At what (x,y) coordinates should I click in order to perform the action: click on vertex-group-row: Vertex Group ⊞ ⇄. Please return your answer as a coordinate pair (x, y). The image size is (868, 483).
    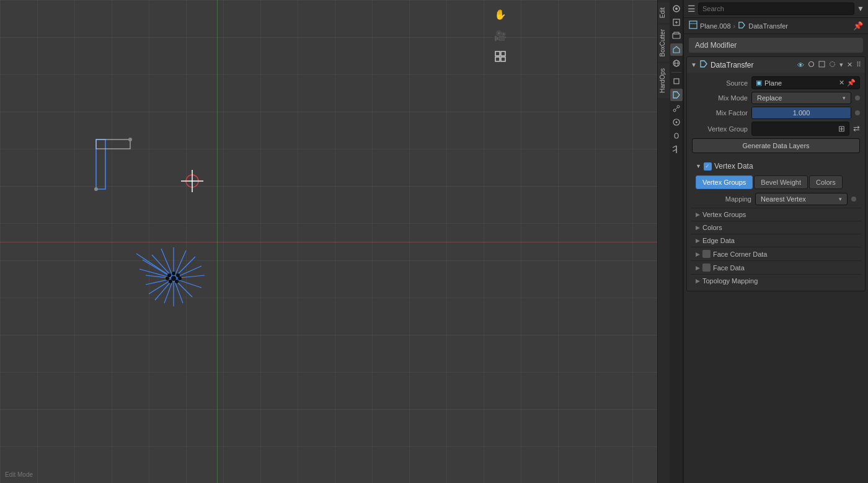
    Looking at the image, I should click on (776, 129).